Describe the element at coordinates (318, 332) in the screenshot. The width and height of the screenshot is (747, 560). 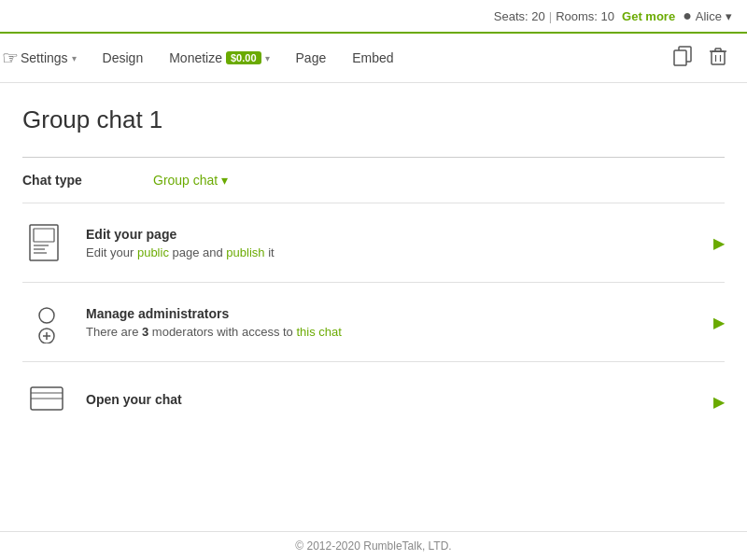
I see `this-chat-link: this chat` at that location.